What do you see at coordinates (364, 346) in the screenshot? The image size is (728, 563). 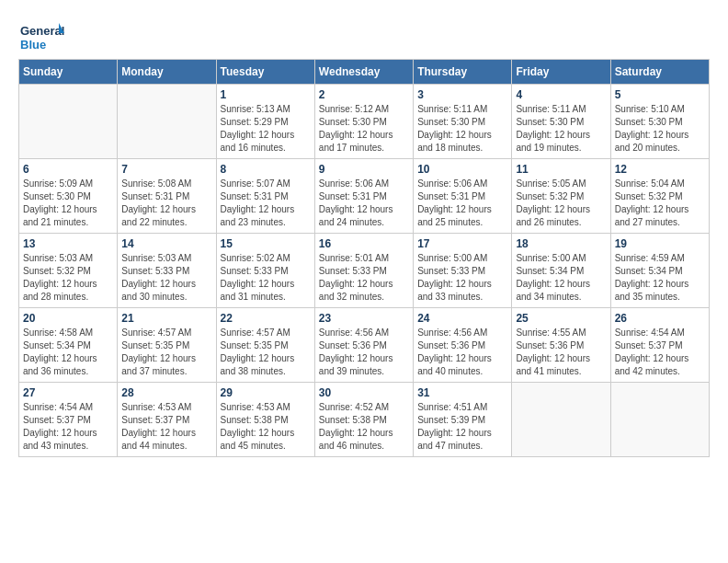 I see `calendar-cell: 23Sunrise: 4:56 AMSunset: 5:36 PMDayligh…` at bounding box center [364, 346].